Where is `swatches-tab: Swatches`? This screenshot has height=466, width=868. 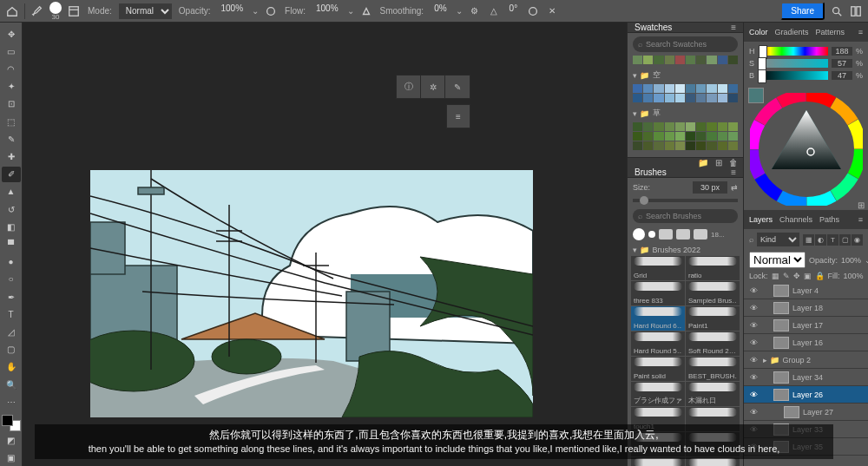
swatches-tab: Swatches is located at coordinates (653, 28).